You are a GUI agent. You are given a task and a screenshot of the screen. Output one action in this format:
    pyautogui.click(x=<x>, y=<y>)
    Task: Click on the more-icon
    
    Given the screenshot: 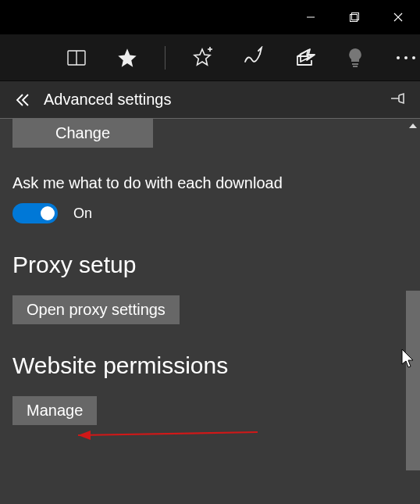 What is the action you would take?
    pyautogui.click(x=406, y=58)
    